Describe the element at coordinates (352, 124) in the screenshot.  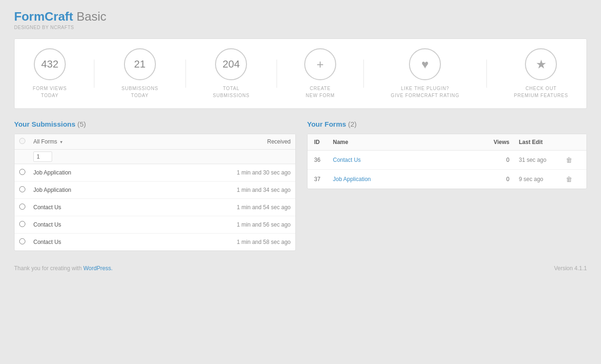
I see `forms-count: (2)` at that location.